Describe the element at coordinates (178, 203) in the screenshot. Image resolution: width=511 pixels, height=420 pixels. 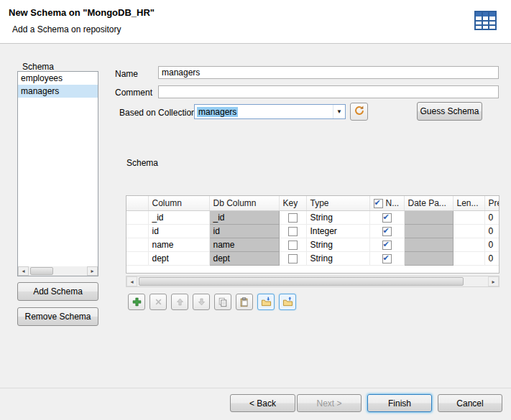
I see `grid-header-column: Column` at that location.